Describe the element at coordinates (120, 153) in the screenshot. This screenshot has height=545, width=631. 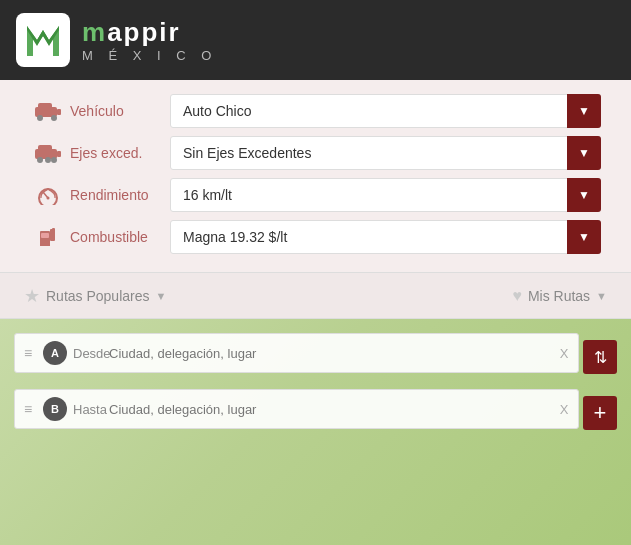
I see `ejes-label: Ejes exced.` at that location.